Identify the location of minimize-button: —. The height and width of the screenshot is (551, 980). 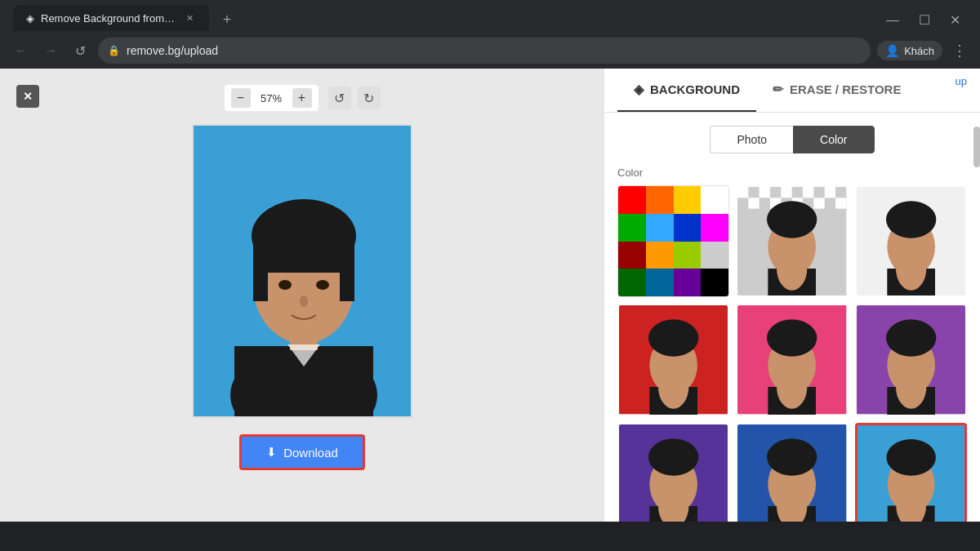
(893, 20).